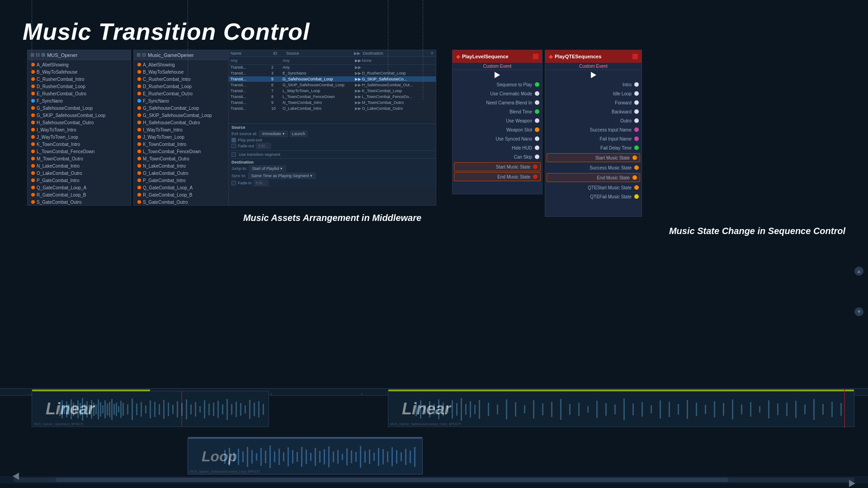  I want to click on fail-delay-dot, so click(637, 148).